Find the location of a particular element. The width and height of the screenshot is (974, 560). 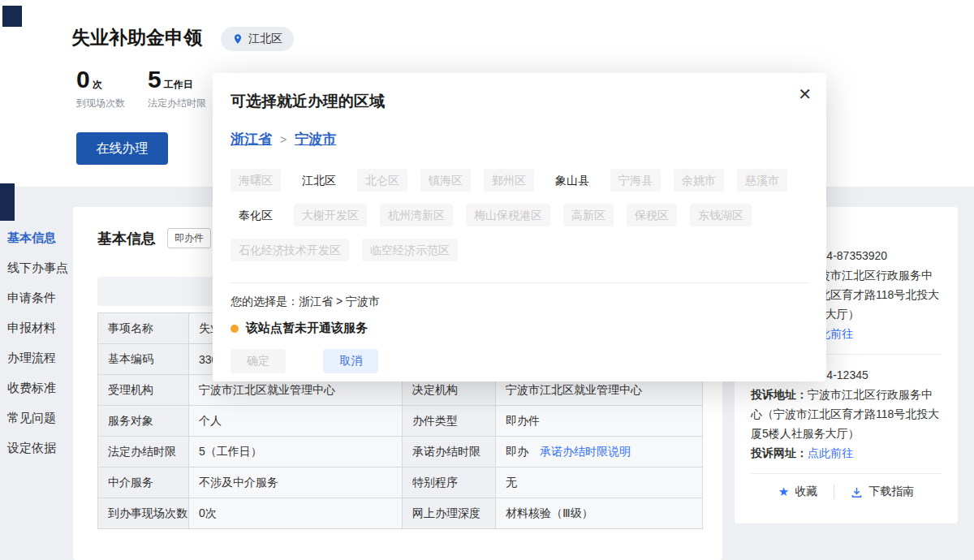

complaint-address-line: 投诉地址：宁波市江北区行政服务中心（宁波市江北区育才路118号北投大厦5楼人社服… is located at coordinates (846, 414).